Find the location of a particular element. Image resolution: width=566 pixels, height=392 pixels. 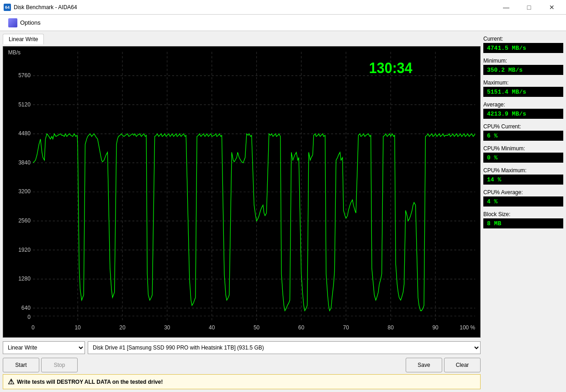

average-stat-group: Average: 4213.9 MB/s is located at coordinates (524, 110).